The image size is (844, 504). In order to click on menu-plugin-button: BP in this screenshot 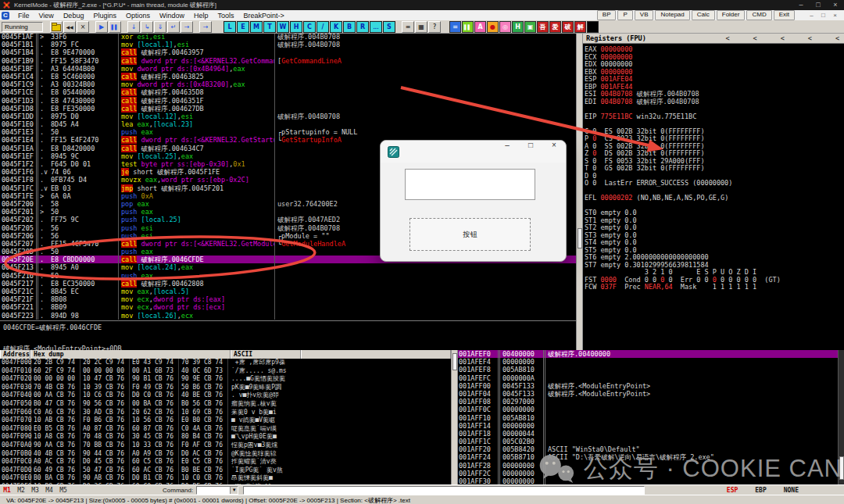, I will do `click(606, 16)`.